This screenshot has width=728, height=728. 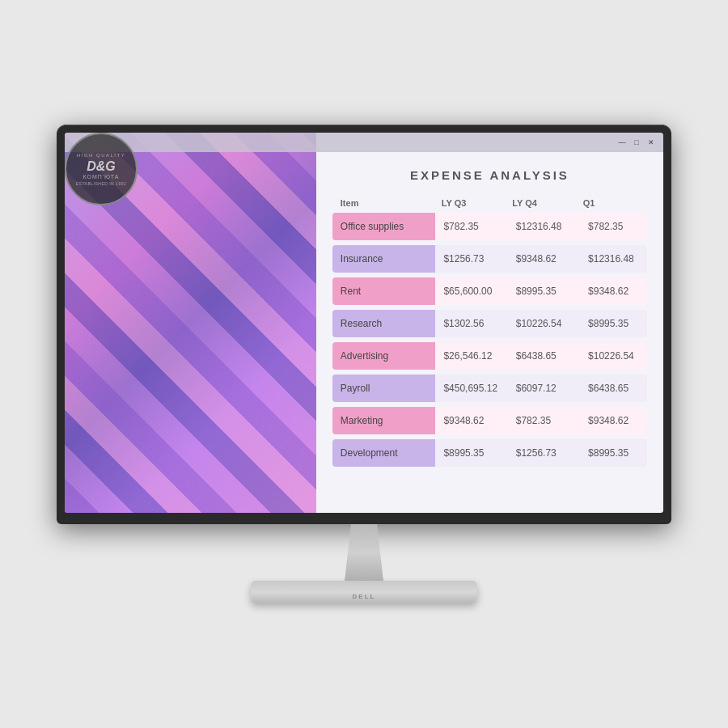 What do you see at coordinates (471, 226) in the screenshot?
I see `cell-lyq3-0: $782.35` at bounding box center [471, 226].